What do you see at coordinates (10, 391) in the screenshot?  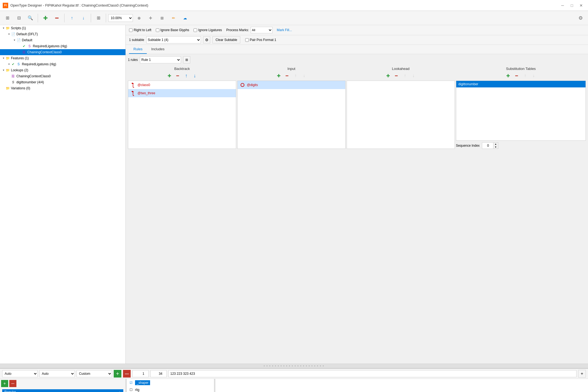 I see `font-chip-label: Regular` at bounding box center [10, 391].